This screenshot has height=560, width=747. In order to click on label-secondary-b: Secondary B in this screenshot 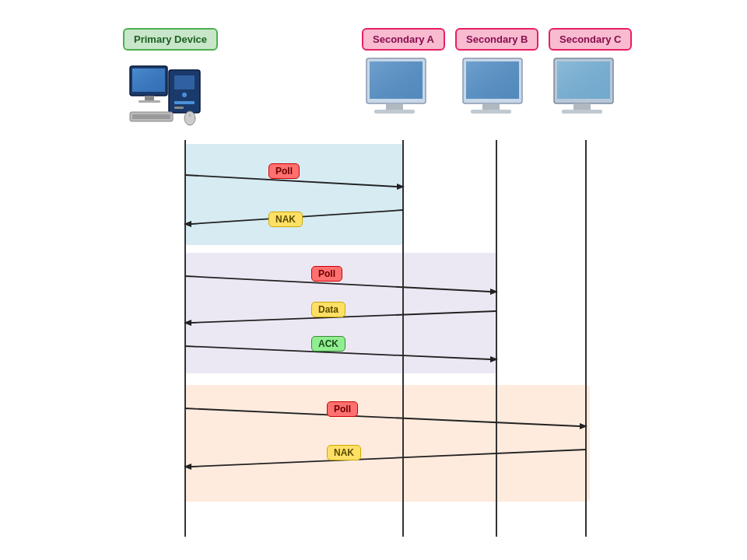, I will do `click(496, 39)`.